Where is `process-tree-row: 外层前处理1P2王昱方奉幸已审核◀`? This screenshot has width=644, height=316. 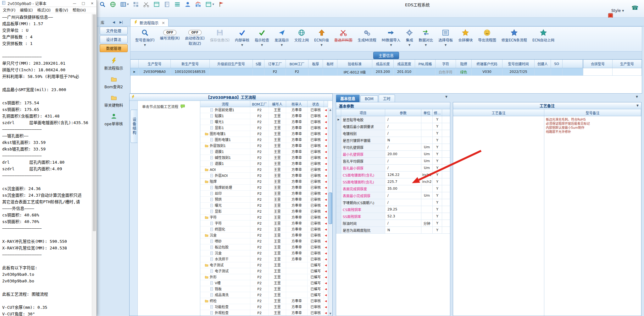 process-tree-row: 外层前处理1P2王昱方奉幸已审核◀ is located at coordinates (264, 110).